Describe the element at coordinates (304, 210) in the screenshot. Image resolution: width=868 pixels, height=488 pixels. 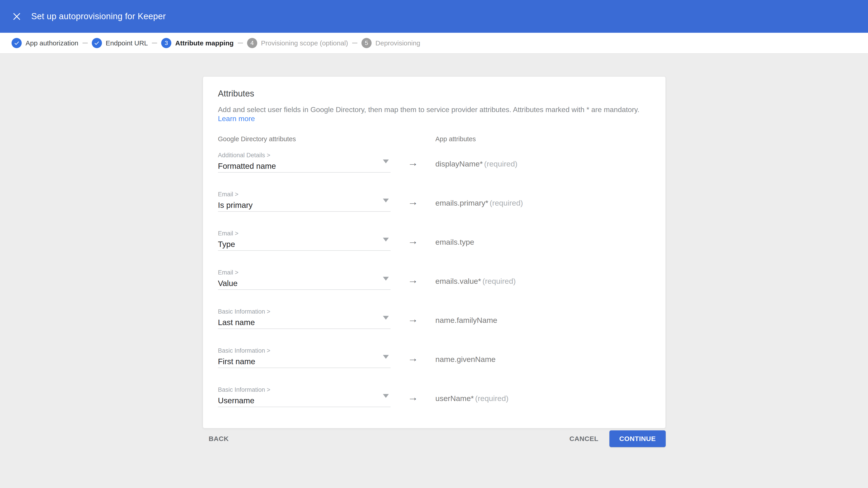
I see `google-directory-field-dropdown: Email > Is primary` at that location.